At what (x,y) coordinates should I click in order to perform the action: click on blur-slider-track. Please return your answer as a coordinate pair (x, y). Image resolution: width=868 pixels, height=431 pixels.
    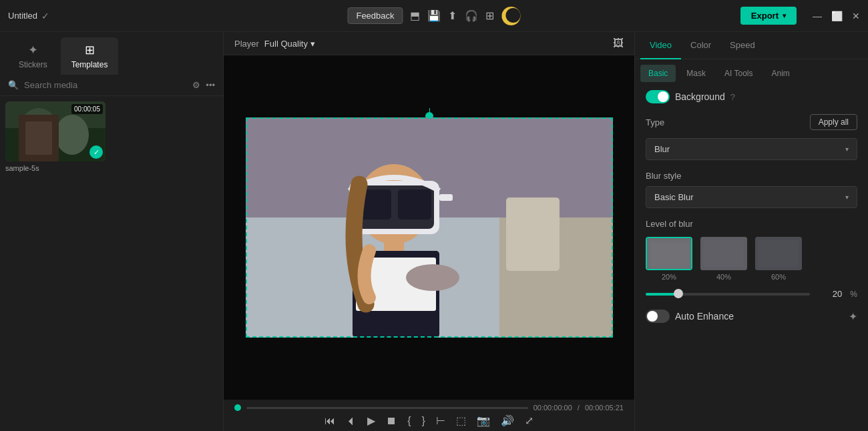
    Looking at the image, I should click on (728, 294).